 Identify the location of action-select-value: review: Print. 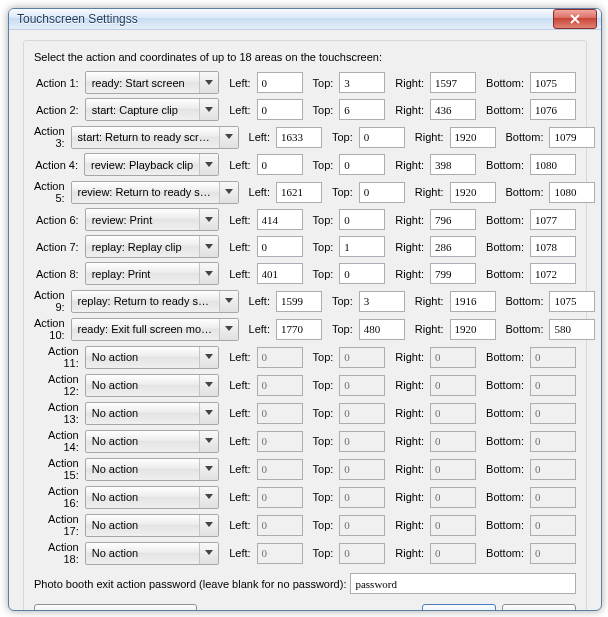
(142, 220).